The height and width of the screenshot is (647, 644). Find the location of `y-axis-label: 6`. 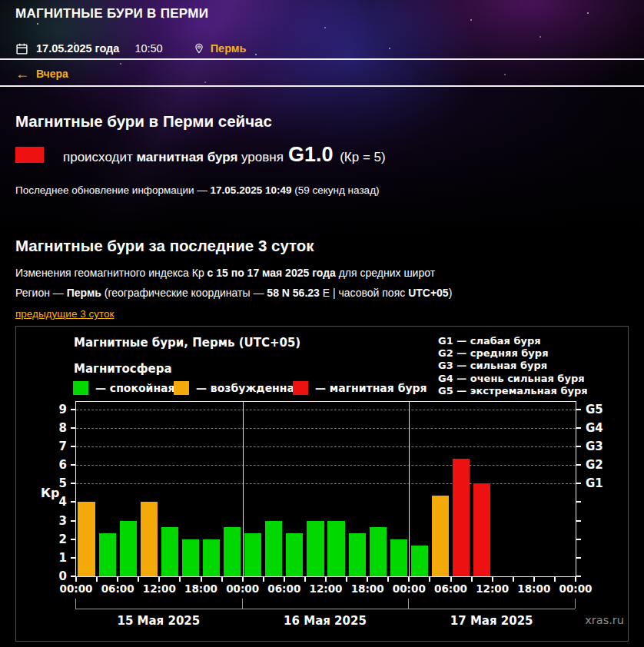

y-axis-label: 6 is located at coordinates (57, 465).